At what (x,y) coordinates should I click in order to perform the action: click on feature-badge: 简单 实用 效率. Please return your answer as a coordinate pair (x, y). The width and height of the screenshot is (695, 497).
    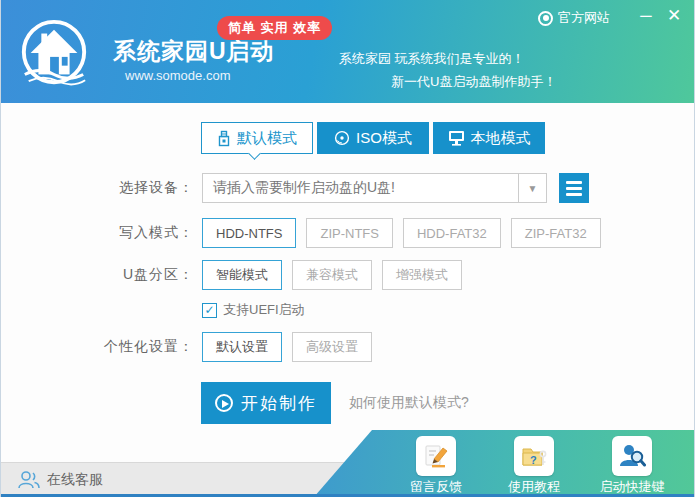
    Looking at the image, I should click on (274, 28).